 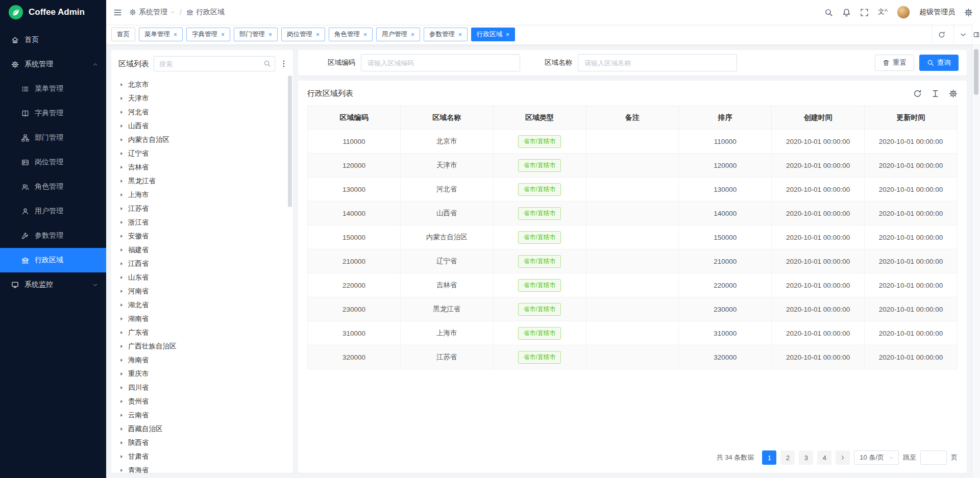 I want to click on region-search-input, so click(x=214, y=64).